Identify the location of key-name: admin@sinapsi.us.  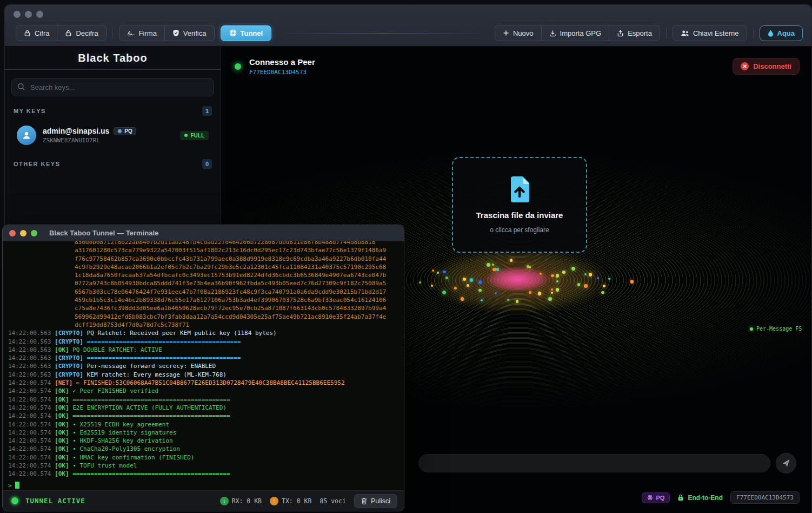
(76, 131).